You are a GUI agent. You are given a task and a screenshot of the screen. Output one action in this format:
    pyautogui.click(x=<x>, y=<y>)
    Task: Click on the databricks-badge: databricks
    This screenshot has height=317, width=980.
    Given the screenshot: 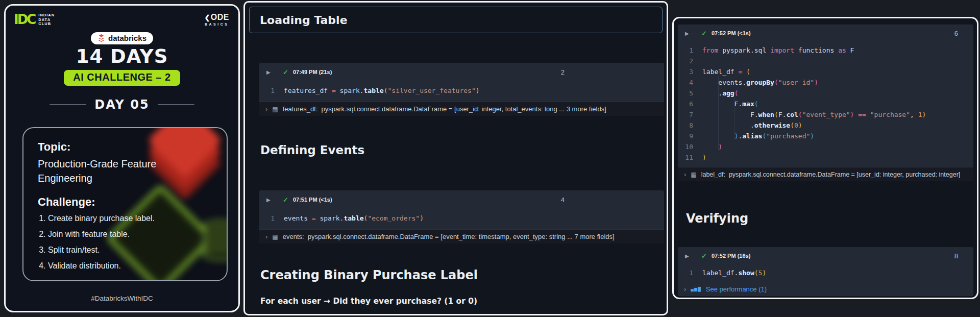 What is the action you would take?
    pyautogui.click(x=122, y=38)
    